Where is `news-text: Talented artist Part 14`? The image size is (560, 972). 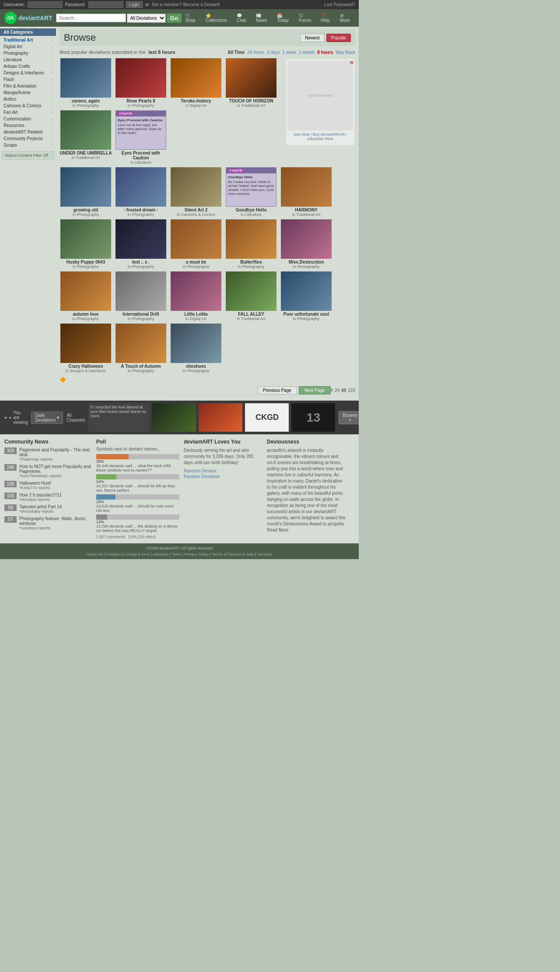 news-text: Talented artist Part 14 is located at coordinates (40, 507).